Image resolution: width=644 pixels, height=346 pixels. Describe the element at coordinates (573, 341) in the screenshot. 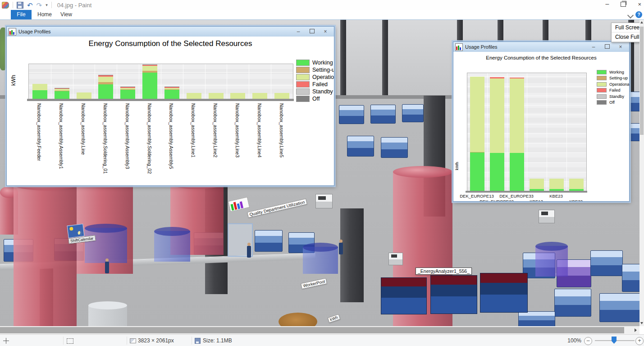

I see `zoom-level: 100%` at that location.